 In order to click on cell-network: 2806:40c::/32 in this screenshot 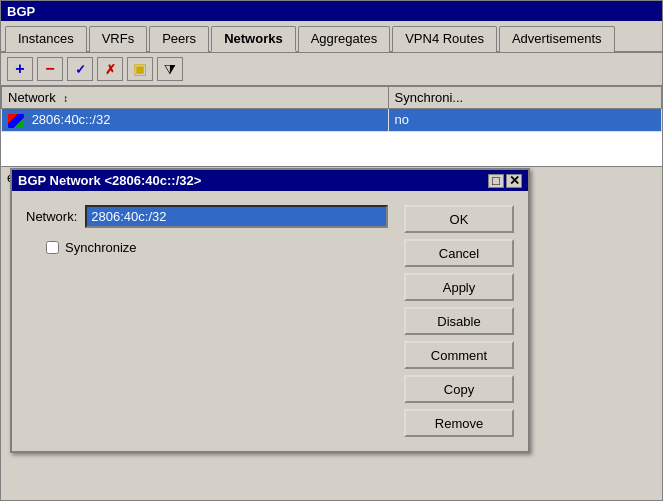, I will do `click(196, 120)`.